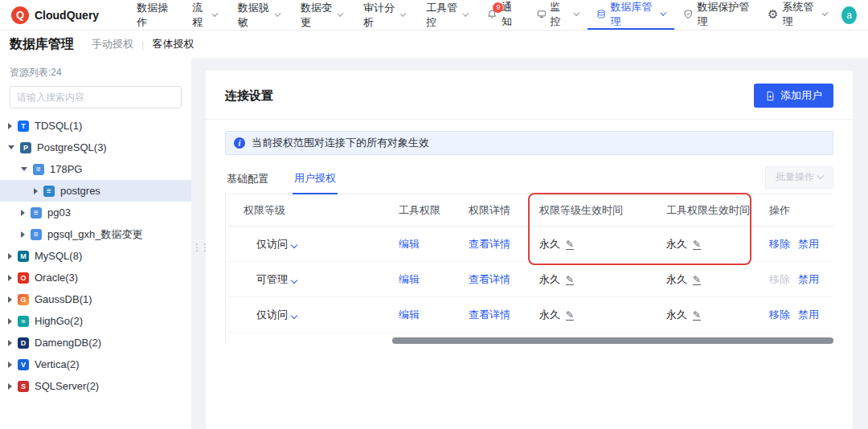  What do you see at coordinates (799, 178) in the screenshot?
I see `batch-operation-button: 批量操作` at bounding box center [799, 178].